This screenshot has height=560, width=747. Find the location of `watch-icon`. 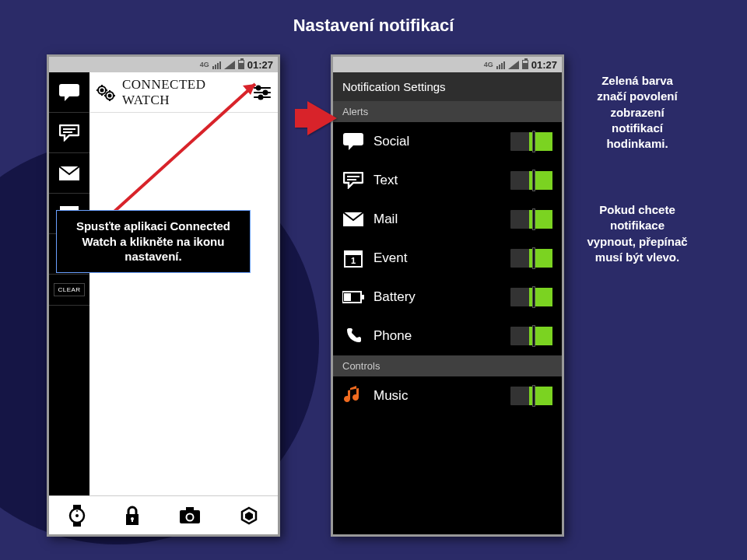

watch-icon is located at coordinates (77, 516).